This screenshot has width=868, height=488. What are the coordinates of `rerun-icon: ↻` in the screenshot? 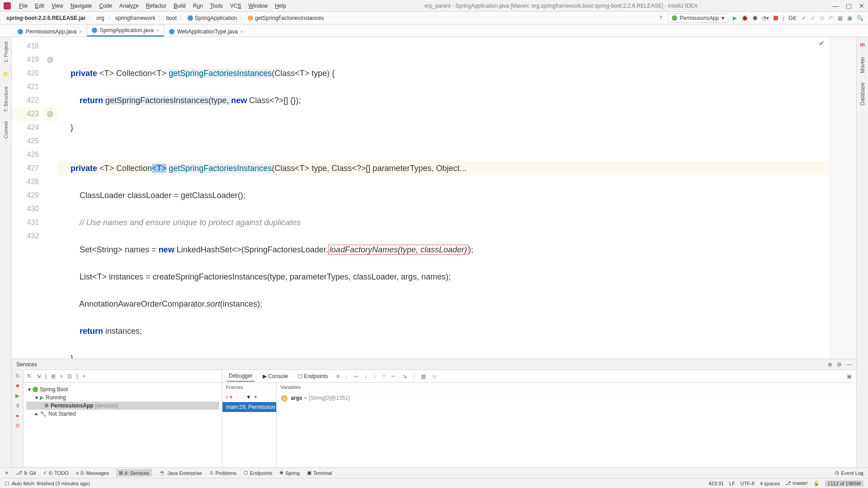 It's located at (18, 376).